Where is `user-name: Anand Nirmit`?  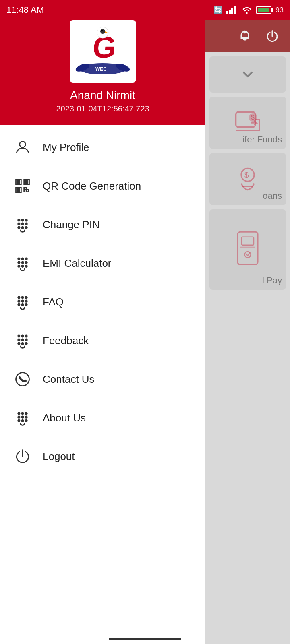
user-name: Anand Nirmit is located at coordinates (103, 95).